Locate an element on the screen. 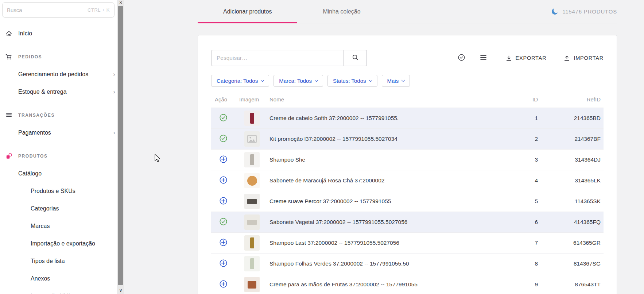  filters-row: Categoria: TodosMarca: TodosStatus: Todo… is located at coordinates (407, 81).